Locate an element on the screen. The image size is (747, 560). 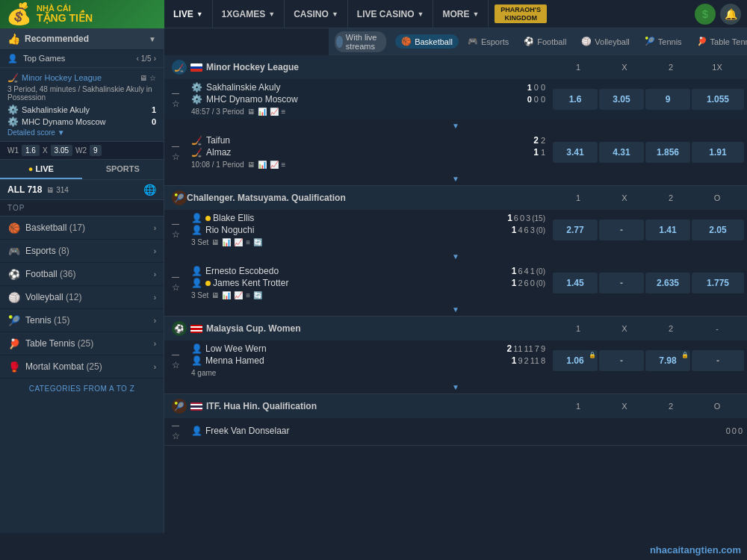
sidebar-sport-tennis: 🎾 Tennis (15) › is located at coordinates (82, 321).